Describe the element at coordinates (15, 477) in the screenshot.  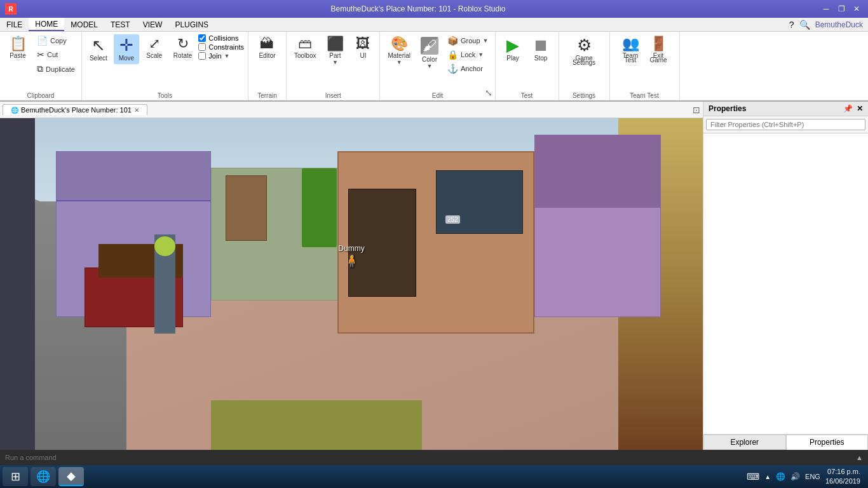
I see `start-button: ⊞` at that location.